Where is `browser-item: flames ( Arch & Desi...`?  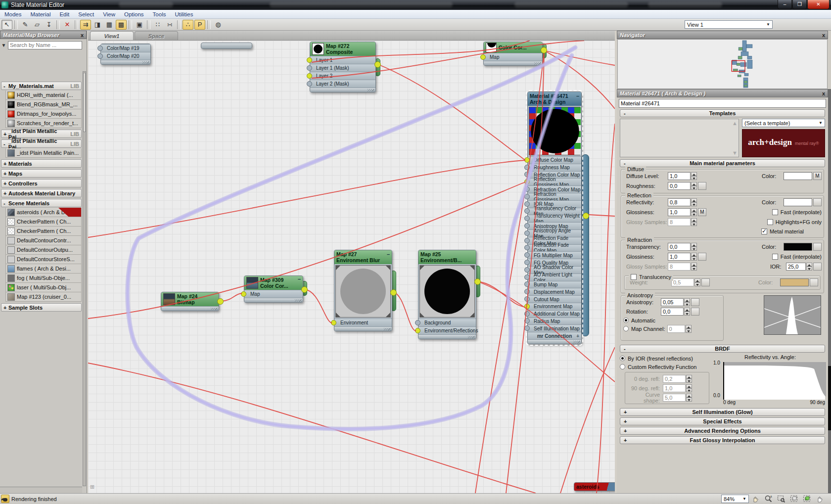
browser-item: flames ( Arch & Desi... is located at coordinates (44, 269).